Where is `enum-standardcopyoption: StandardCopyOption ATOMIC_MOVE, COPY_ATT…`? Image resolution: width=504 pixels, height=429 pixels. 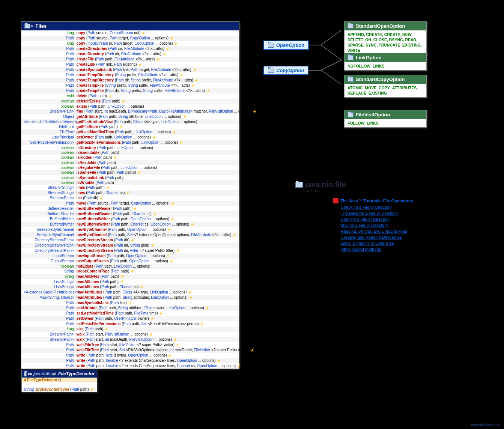
enum-standardcopyoption: StandardCopyOption ATOMIC_MOVE, COPY_ATT… is located at coordinates (385, 86).